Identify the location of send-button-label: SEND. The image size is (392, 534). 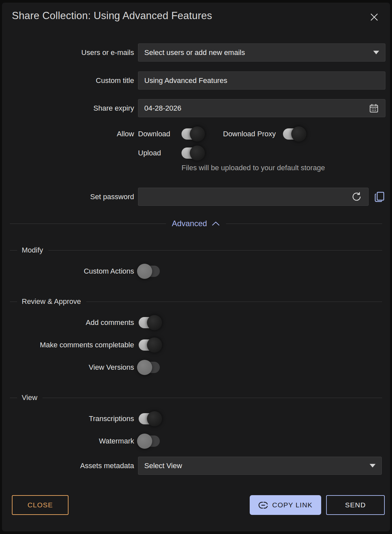
(355, 505).